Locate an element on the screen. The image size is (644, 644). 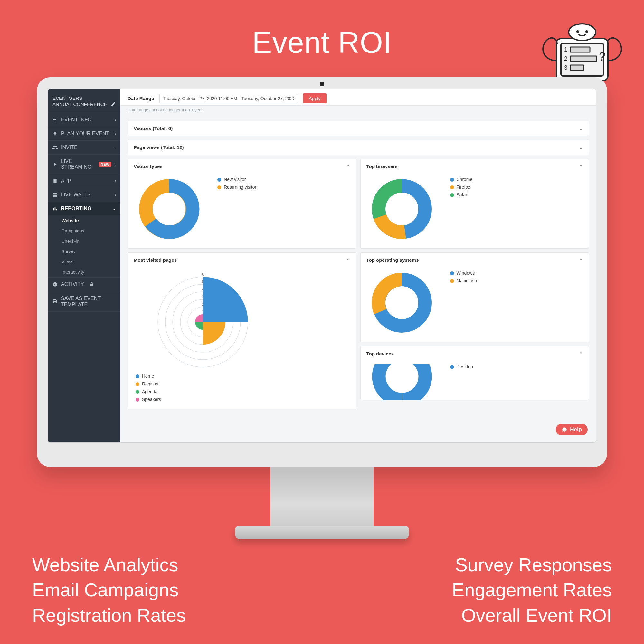
panel-pageviews-header: Page views (Total: 12) ⌄ is located at coordinates (358, 147).